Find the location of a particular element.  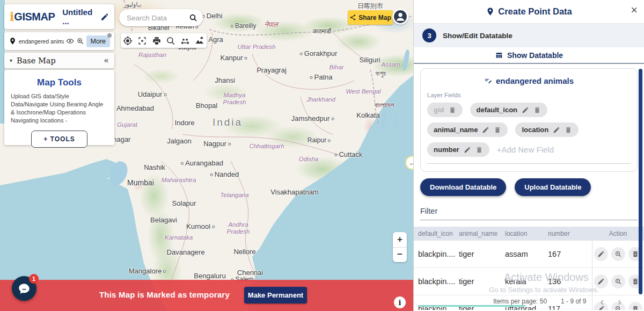

panel-scrollbar-thumb is located at coordinates (641, 182).